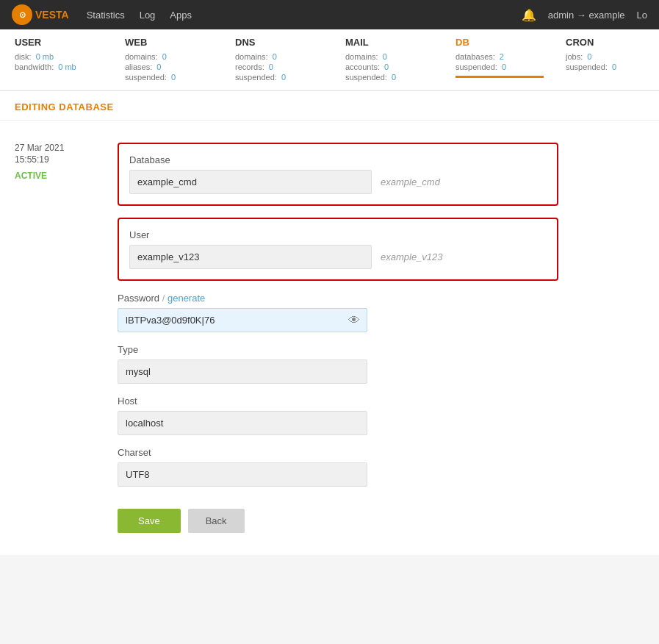  I want to click on bell-icon: 🔔, so click(529, 15).